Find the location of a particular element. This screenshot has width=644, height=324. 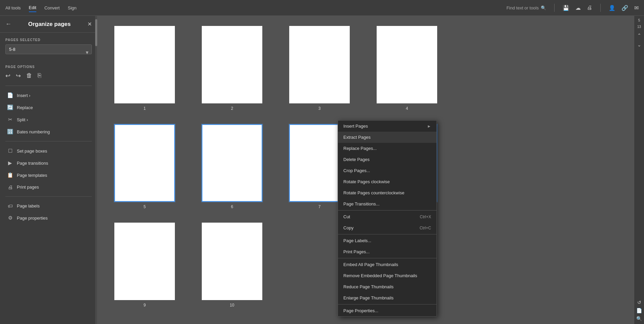

context-menu-page-properties: Page Properties... is located at coordinates (387, 311).